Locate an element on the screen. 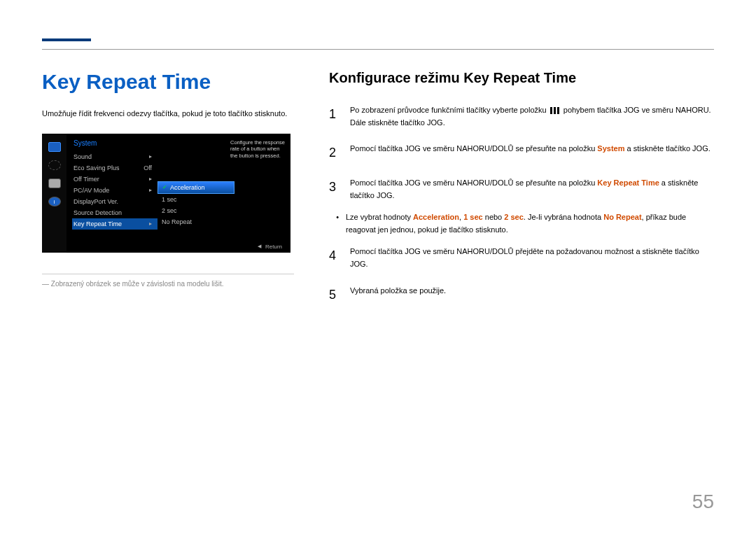 The width and height of the screenshot is (756, 534). osd-item-offtimer: Off Timer is located at coordinates (87, 179).